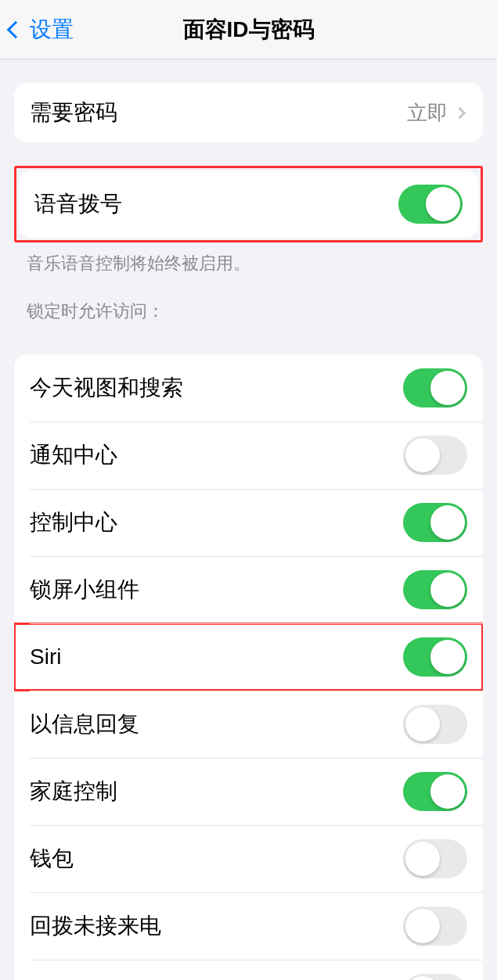 The height and width of the screenshot is (980, 497). I want to click on return-missed-calls-row: 回拨未接来电, so click(249, 926).